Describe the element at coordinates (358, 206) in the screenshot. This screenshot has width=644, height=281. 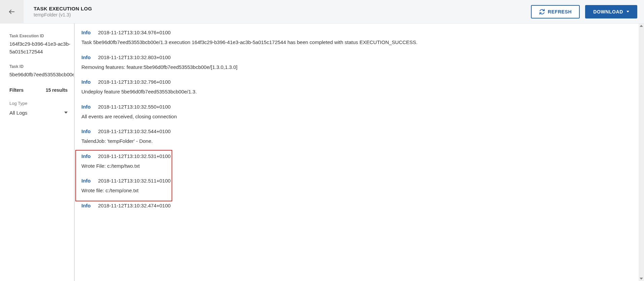
I see `log-head: Info2018-11-12T13:10:32.474+0100` at that location.